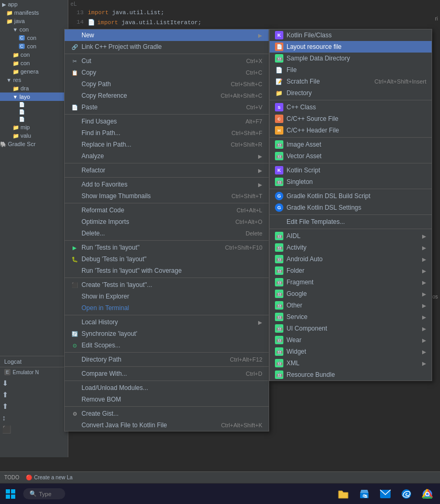 This screenshot has height=504, width=440. What do you see at coordinates (351, 107) in the screenshot?
I see `submenu-item-cpp-class: S C++ Class` at bounding box center [351, 107].